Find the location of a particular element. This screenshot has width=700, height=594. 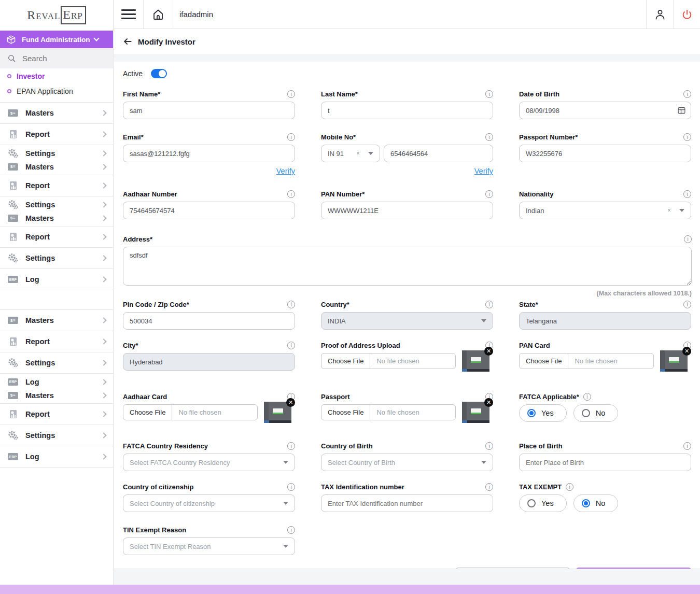

radio-icon is located at coordinates (586, 413).